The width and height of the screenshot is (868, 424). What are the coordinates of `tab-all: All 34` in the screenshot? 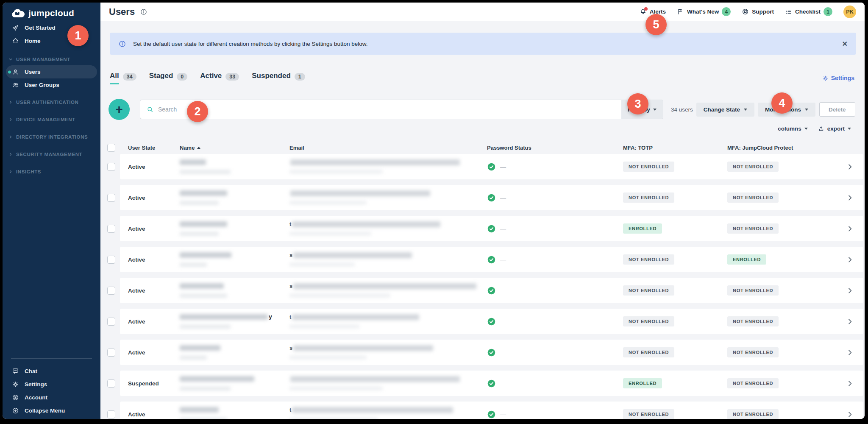 It's located at (123, 78).